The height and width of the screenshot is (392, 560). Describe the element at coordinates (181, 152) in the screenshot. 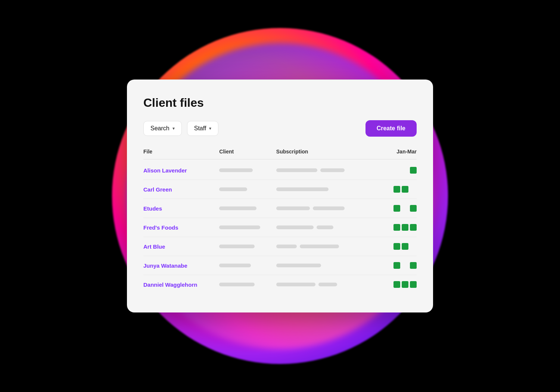

I see `col-file: File` at that location.